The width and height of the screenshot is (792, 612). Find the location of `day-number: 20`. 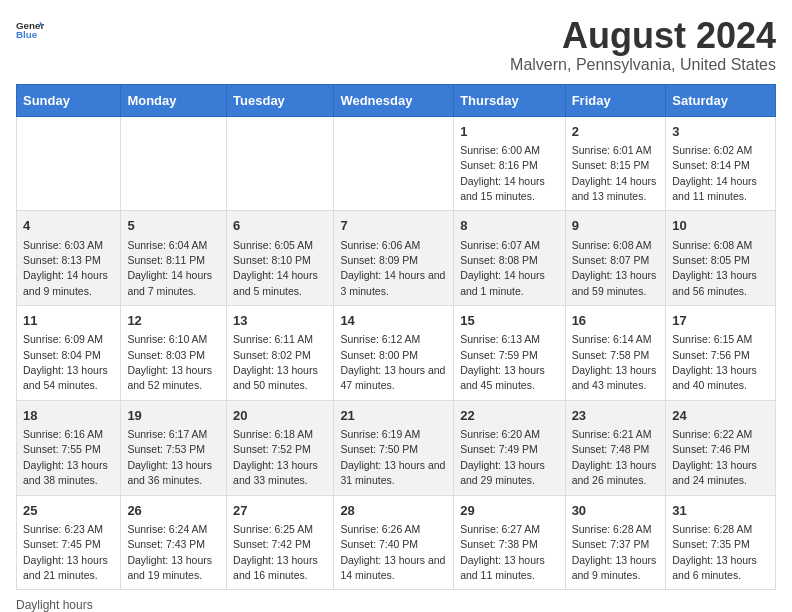

day-number: 20 is located at coordinates (280, 416).